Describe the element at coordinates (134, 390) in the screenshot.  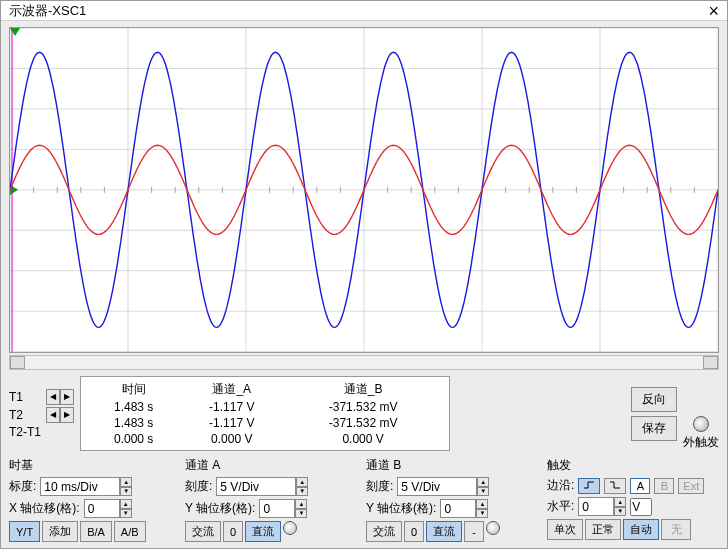
I see `meas-header-time: 时间` at that location.